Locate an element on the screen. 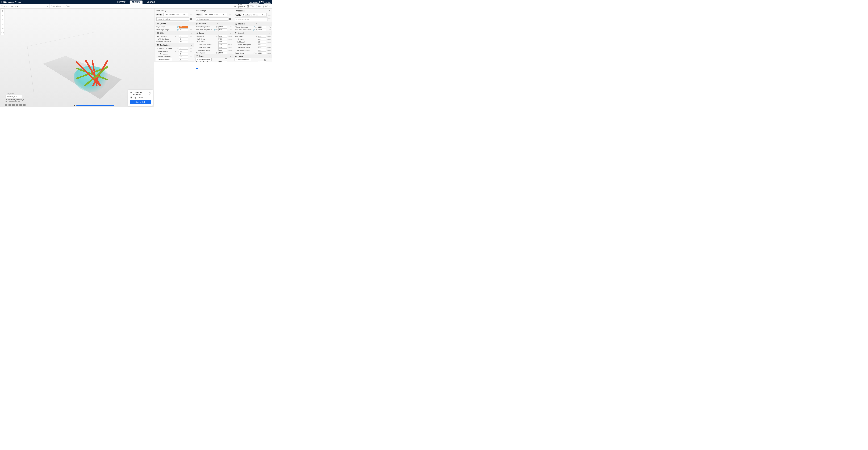 Image resolution: width=868 pixels, height=450 pixels. section-topbottom: Top/Bottom⌄ is located at coordinates (174, 45).